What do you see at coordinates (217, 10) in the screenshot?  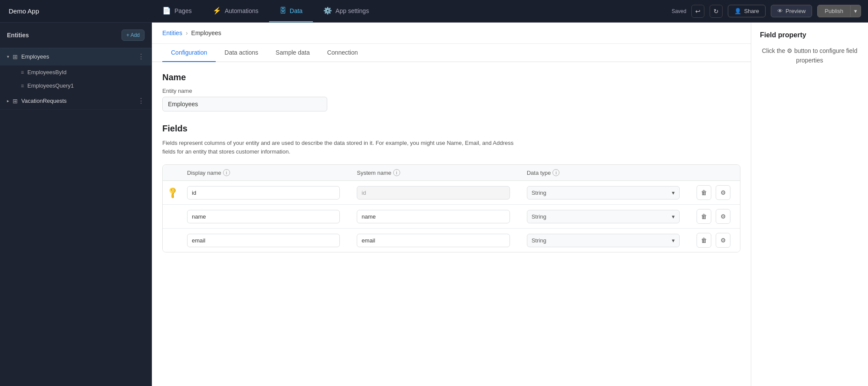 I see `automations-icon: ⚡` at bounding box center [217, 10].